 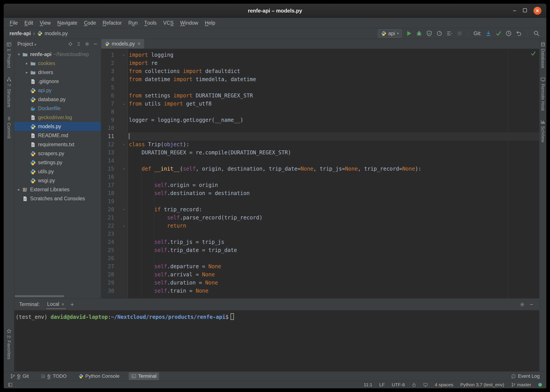 What do you see at coordinates (189, 23) in the screenshot?
I see `menu-item-window: Window` at bounding box center [189, 23].